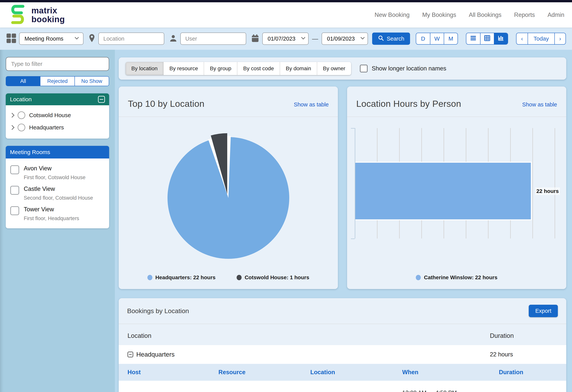 Image resolution: width=572 pixels, height=392 pixels. I want to click on month-view-button: M, so click(451, 39).